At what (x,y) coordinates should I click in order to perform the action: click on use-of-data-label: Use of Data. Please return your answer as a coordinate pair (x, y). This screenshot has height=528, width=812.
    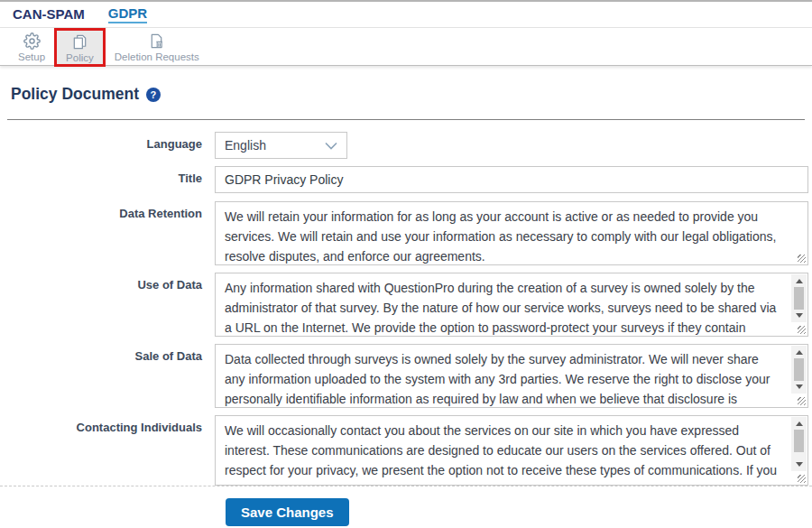
    Looking at the image, I should click on (107, 282).